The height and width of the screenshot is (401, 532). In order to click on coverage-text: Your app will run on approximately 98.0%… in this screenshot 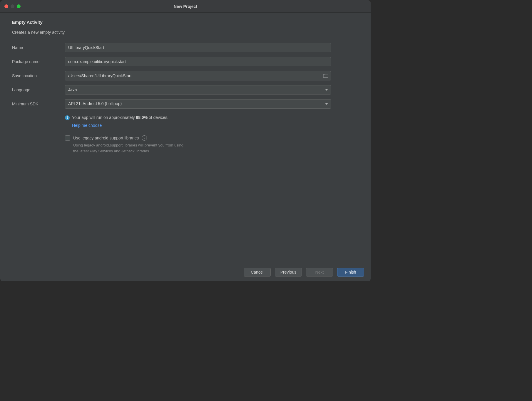, I will do `click(120, 117)`.